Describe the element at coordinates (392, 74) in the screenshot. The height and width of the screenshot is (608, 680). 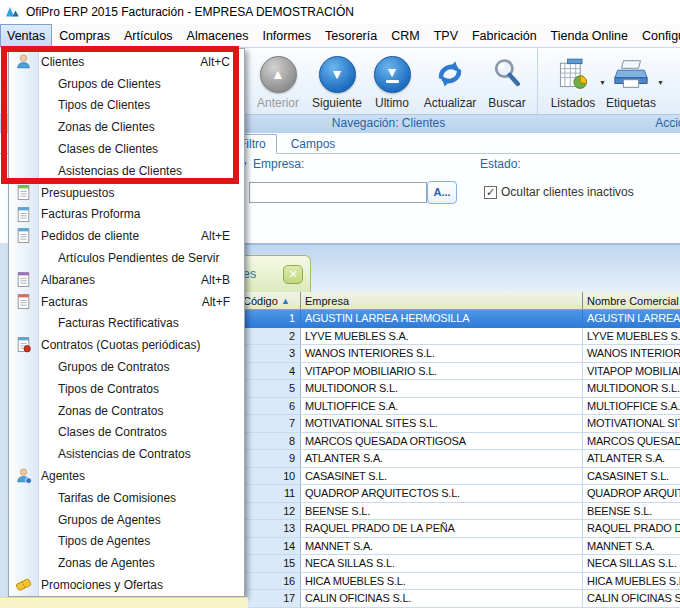
I see `last-record-icon: ▼` at that location.